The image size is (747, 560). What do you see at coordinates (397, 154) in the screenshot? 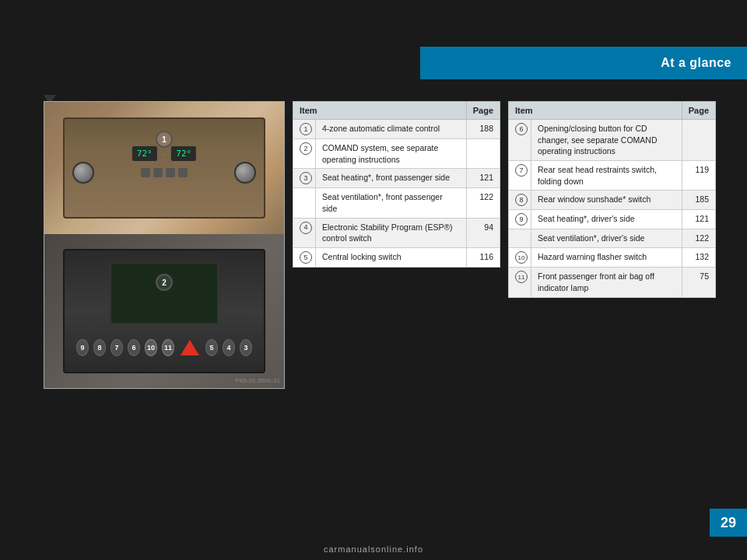
I see `table-row: 2 COMAND system, see separate operating …` at bounding box center [397, 154].